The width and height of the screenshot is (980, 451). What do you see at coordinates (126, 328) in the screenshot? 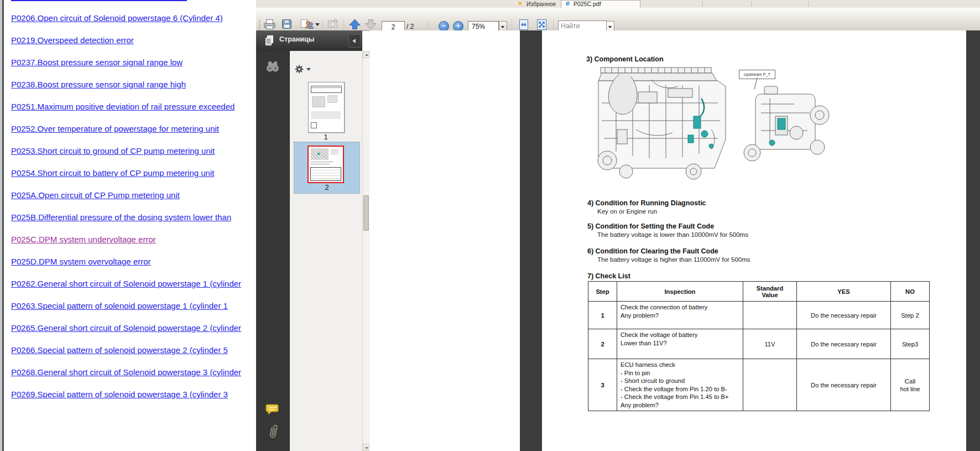
I see `fault-code-link: P0265.General short circuit of Solenoid …` at bounding box center [126, 328].